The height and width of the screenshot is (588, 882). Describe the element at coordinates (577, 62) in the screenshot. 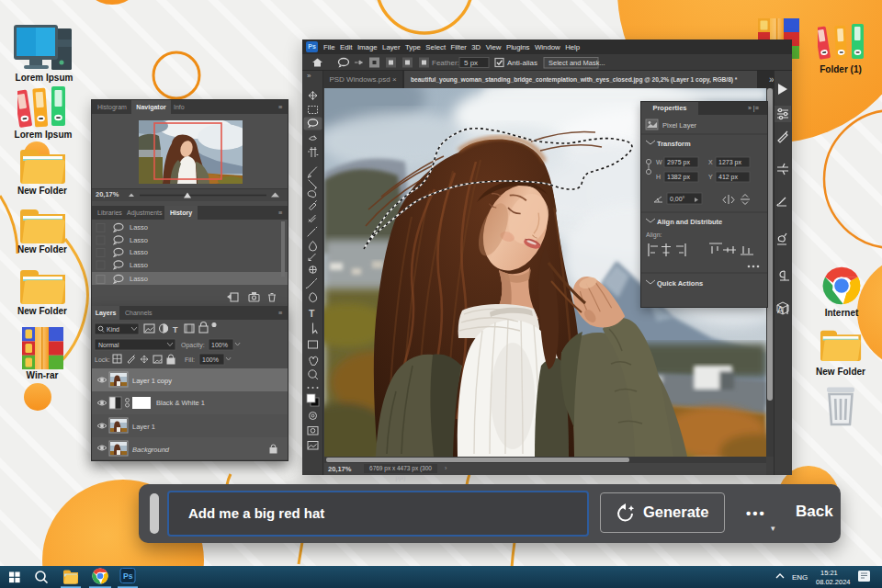

I see `svg-text: Select and Mask...` at that location.